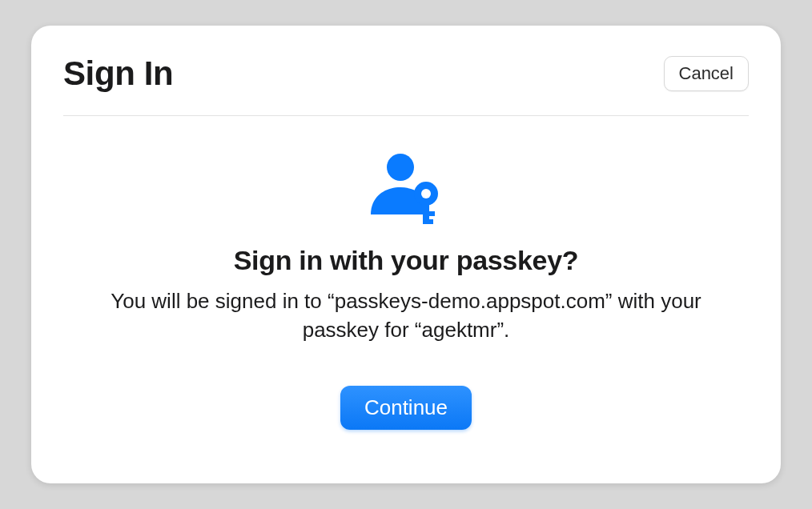  What do you see at coordinates (406, 408) in the screenshot?
I see `continue-button: Continue` at bounding box center [406, 408].